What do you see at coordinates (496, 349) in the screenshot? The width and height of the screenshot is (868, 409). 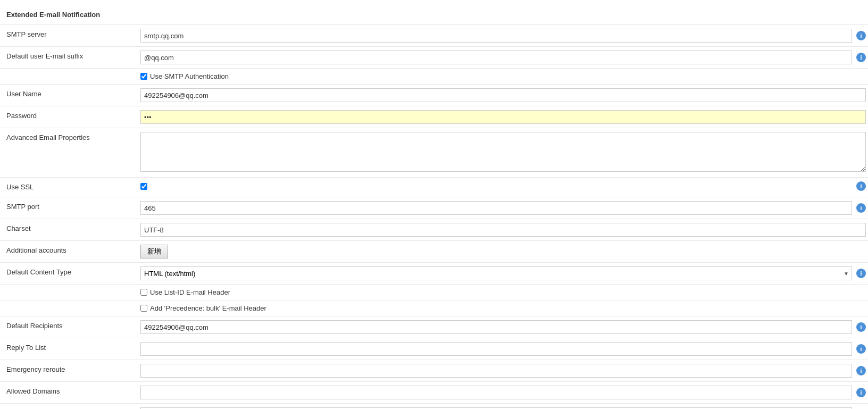 I see `reply-to-list-input` at bounding box center [496, 349].